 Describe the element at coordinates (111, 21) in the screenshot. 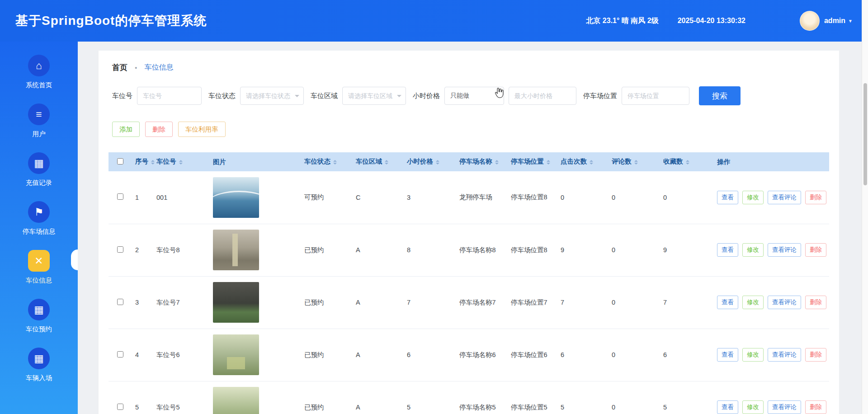

I see `app-title: 基于SpringBoot的停车管理系统` at that location.